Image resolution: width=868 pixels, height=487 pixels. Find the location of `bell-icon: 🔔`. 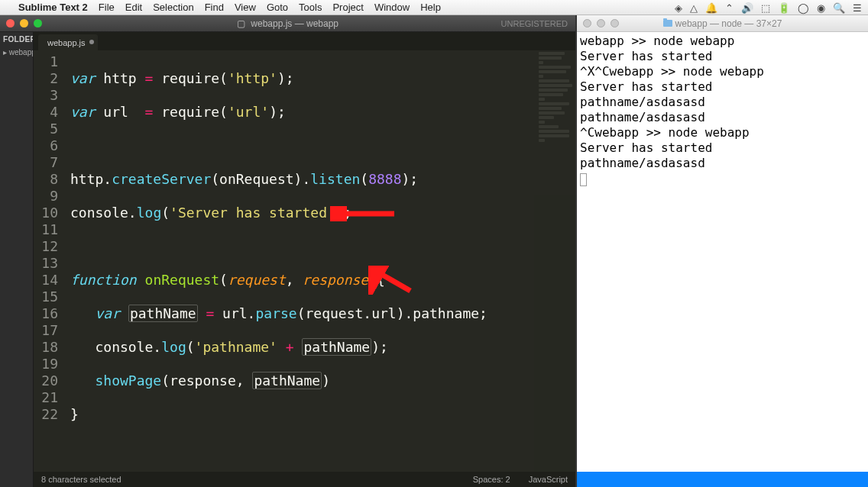

bell-icon: 🔔 is located at coordinates (711, 8).